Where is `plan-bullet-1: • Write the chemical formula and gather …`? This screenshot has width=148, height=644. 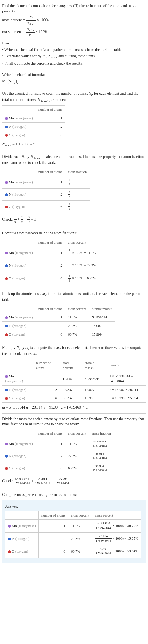
plan-bullet-1: • Write the chemical formula and gather … is located at coordinates (74, 50).